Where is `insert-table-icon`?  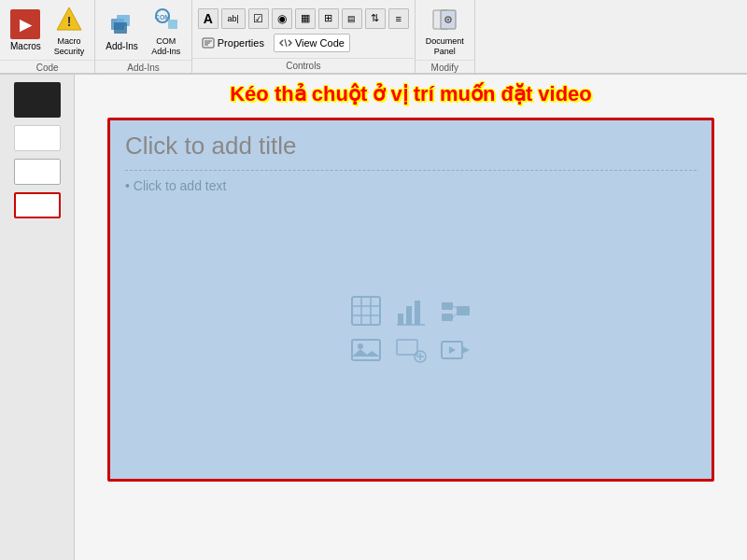
insert-table-icon is located at coordinates (366, 311).